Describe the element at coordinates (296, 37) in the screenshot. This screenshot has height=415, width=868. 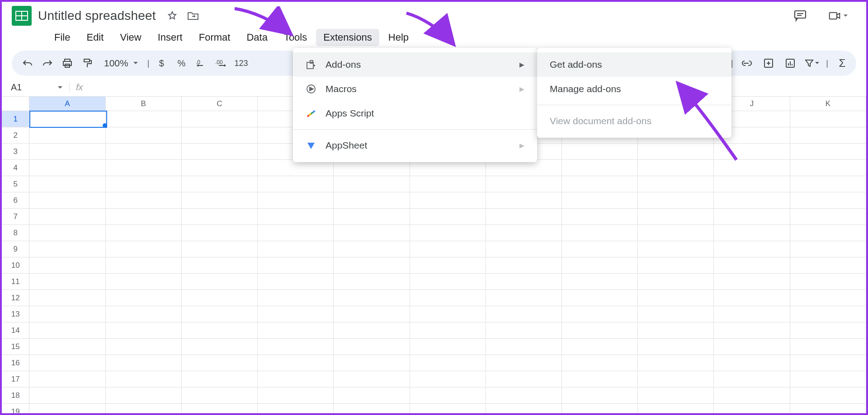
I see `menu-tools: Tools` at that location.